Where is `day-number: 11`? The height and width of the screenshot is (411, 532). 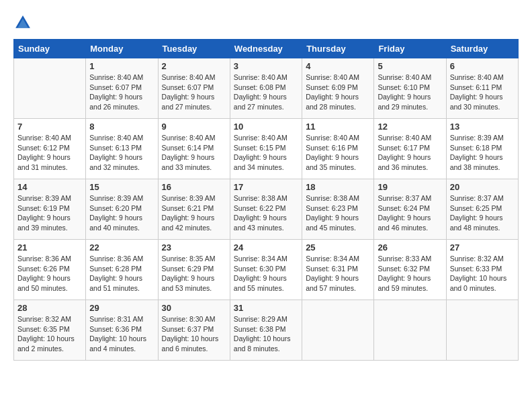
day-number: 11 is located at coordinates (338, 126).